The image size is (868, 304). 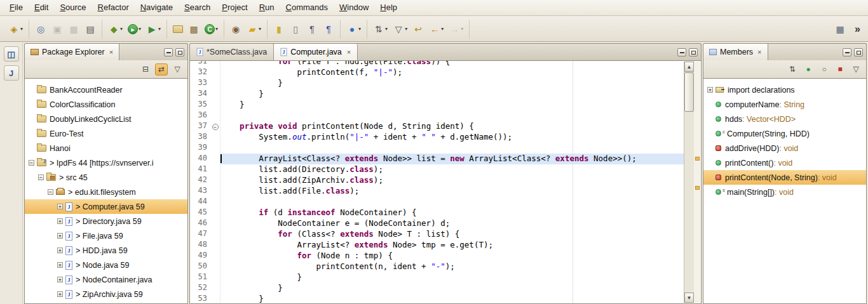 I want to click on member-item: cComputer(String, HDD), so click(x=785, y=133).